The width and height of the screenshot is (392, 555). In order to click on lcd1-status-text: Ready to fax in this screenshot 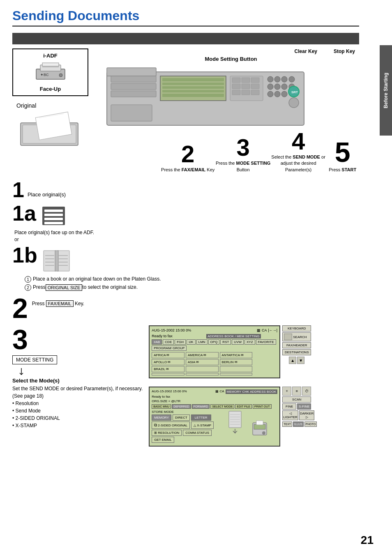, I will do `click(162, 336)`.